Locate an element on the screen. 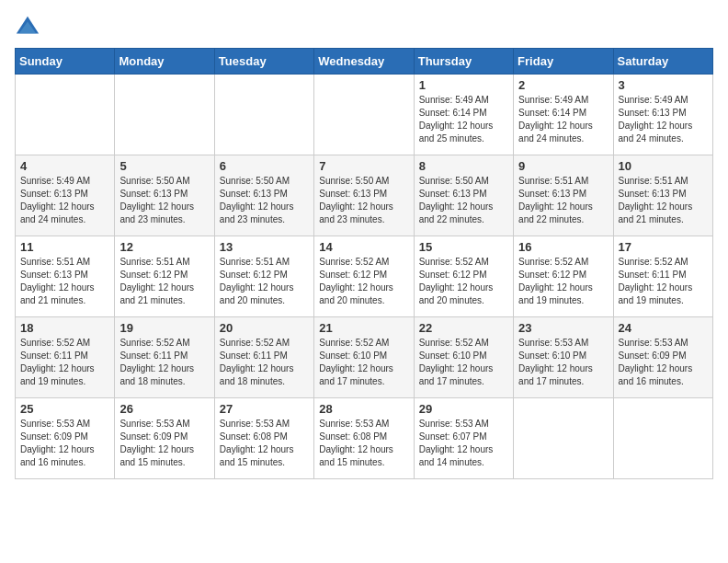 The height and width of the screenshot is (563, 728). calendar-cell: 26Sunrise: 5:53 AM Sunset: 6:09 PM Dayli… is located at coordinates (165, 439).